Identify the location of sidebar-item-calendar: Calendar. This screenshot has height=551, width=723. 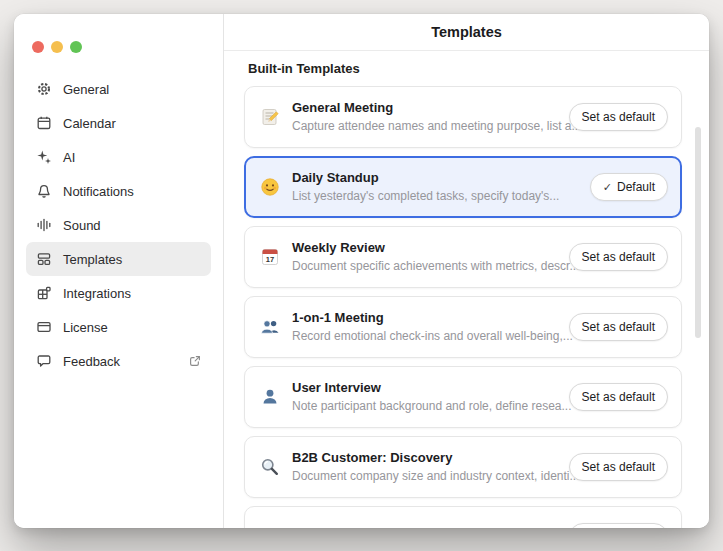
(118, 123).